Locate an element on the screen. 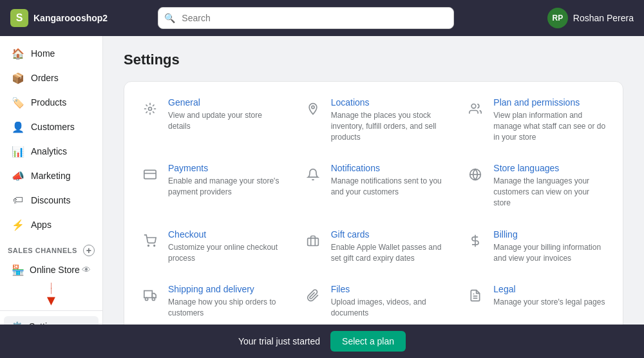 The height and width of the screenshot is (358, 644). trial-text: Your trial just started is located at coordinates (279, 341).